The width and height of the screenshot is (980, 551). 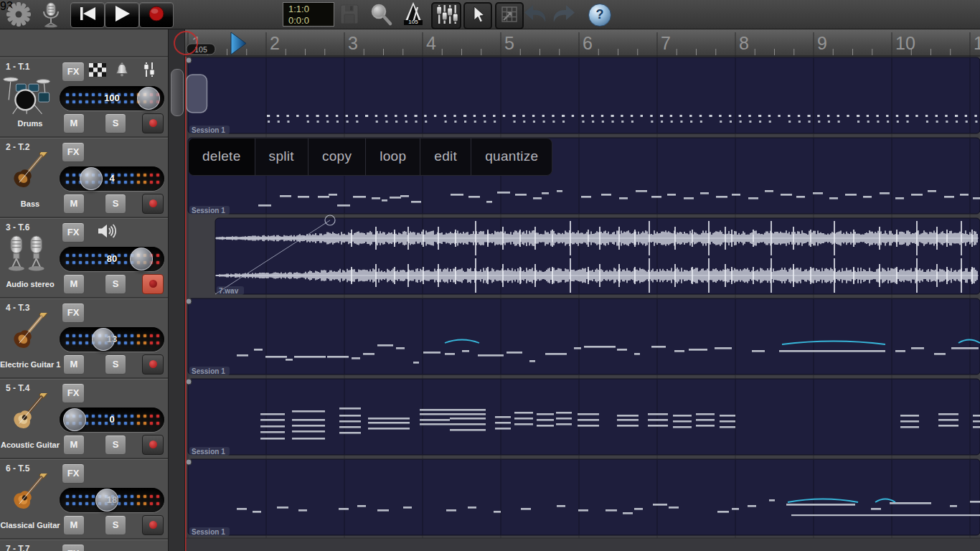 What do you see at coordinates (28, 255) in the screenshot?
I see `instrument-image-mics` at bounding box center [28, 255].